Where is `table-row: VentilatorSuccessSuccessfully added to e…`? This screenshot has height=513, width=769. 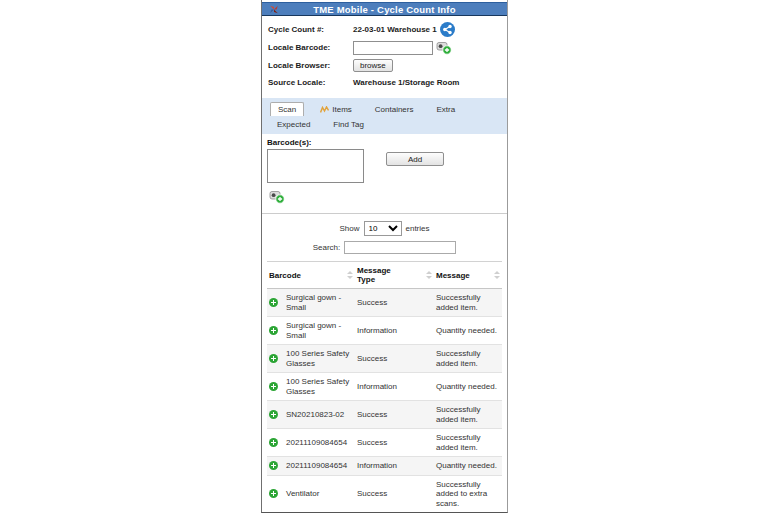
table-row: VentilatorSuccessSuccessfully added to e… is located at coordinates (384, 494).